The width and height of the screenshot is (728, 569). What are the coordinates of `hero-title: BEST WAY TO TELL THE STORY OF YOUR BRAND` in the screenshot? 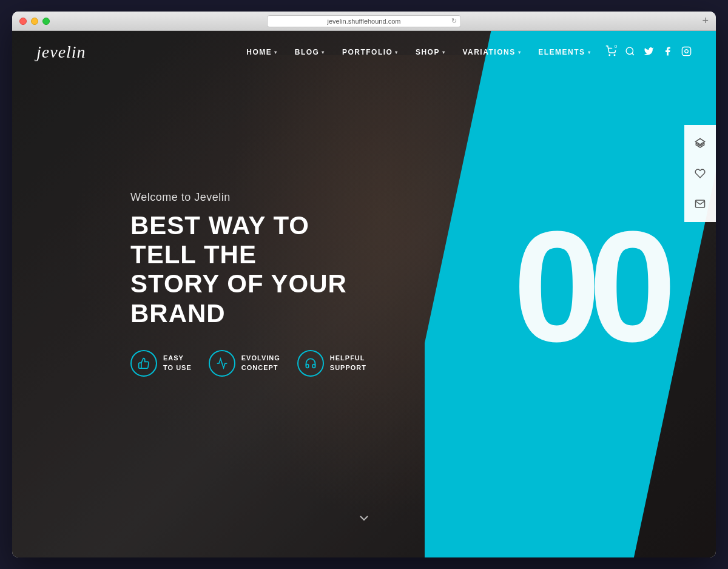 It's located at (252, 269).